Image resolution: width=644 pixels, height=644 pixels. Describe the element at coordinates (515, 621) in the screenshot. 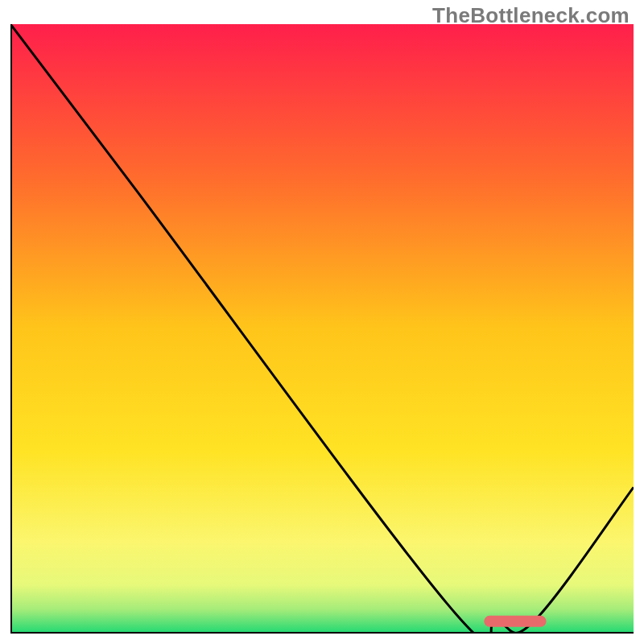

I see `optimal-marker` at that location.